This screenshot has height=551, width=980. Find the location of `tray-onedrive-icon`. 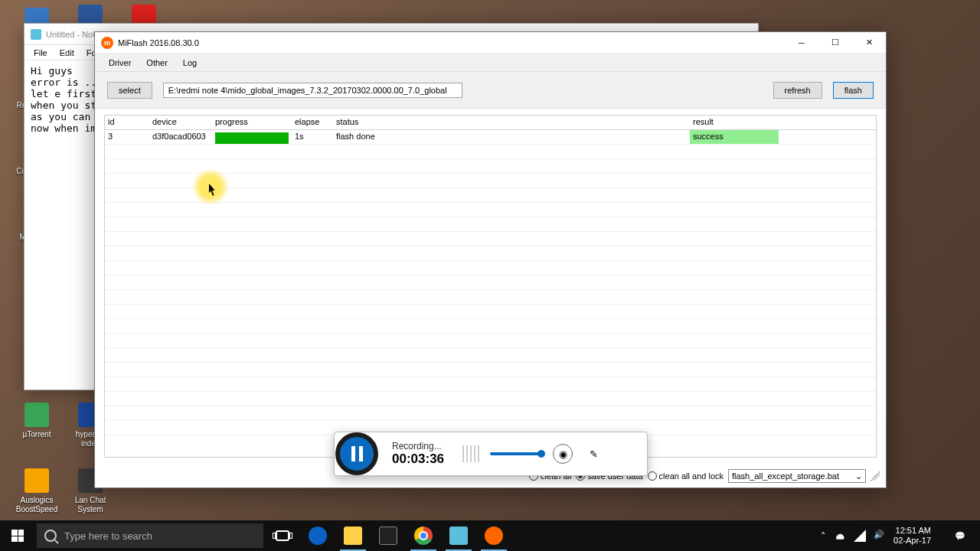

tray-onedrive-icon is located at coordinates (840, 536).